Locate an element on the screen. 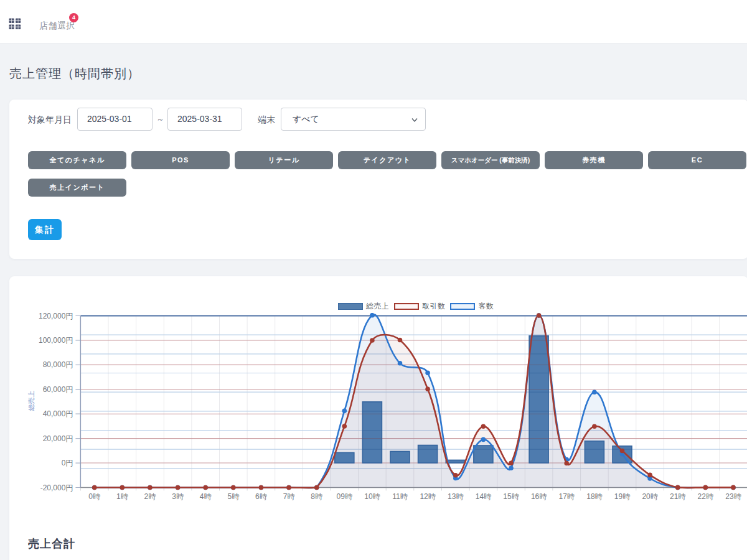 Image resolution: width=747 pixels, height=560 pixels. svg-text: 14時 is located at coordinates (484, 497).